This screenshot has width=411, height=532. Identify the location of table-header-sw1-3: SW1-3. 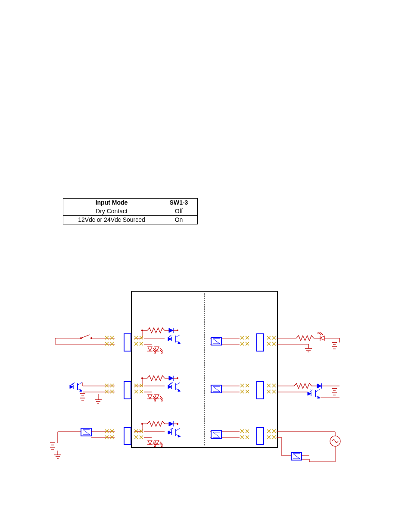
(179, 203).